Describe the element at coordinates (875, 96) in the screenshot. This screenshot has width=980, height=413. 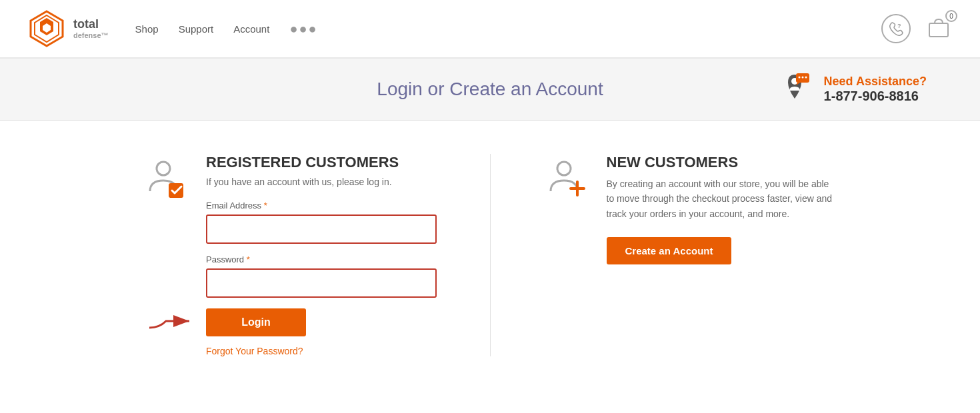
I see `assistance-phone: 1-877-906-8816` at that location.